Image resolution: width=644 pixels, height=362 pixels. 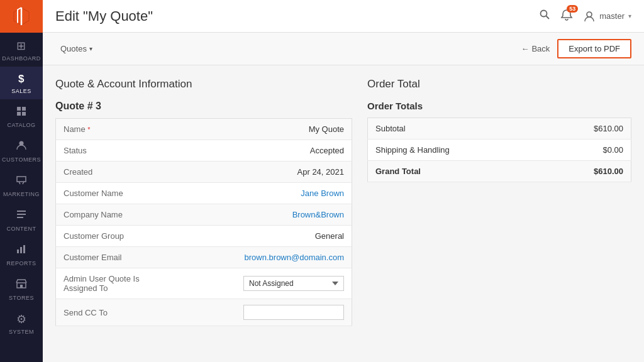 What do you see at coordinates (267, 129) in the screenshot?
I see `field-value: My Quote` at bounding box center [267, 129].